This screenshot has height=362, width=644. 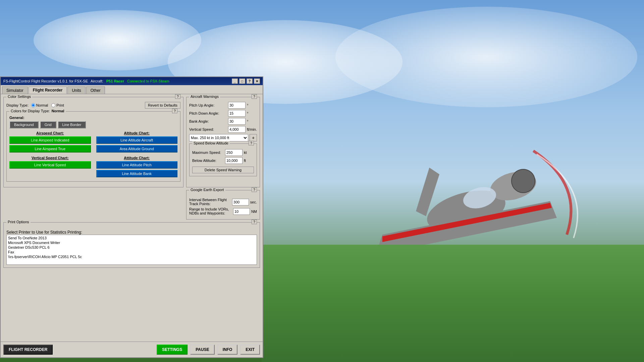 What do you see at coordinates (223, 138) in the screenshot?
I see `speed-warning-row: Max. 250 kt in 10,000 ft +` at bounding box center [223, 138].